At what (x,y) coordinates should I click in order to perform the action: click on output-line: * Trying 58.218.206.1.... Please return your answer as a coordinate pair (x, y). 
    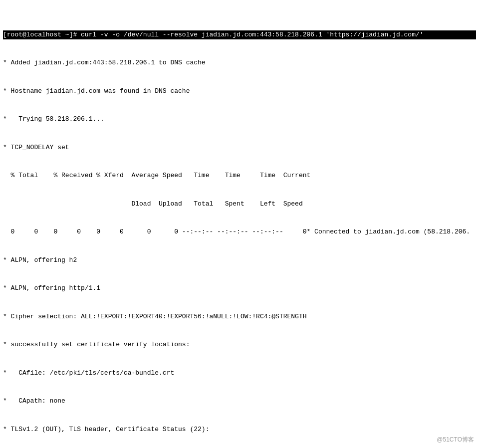
    Looking at the image, I should click on (240, 120).